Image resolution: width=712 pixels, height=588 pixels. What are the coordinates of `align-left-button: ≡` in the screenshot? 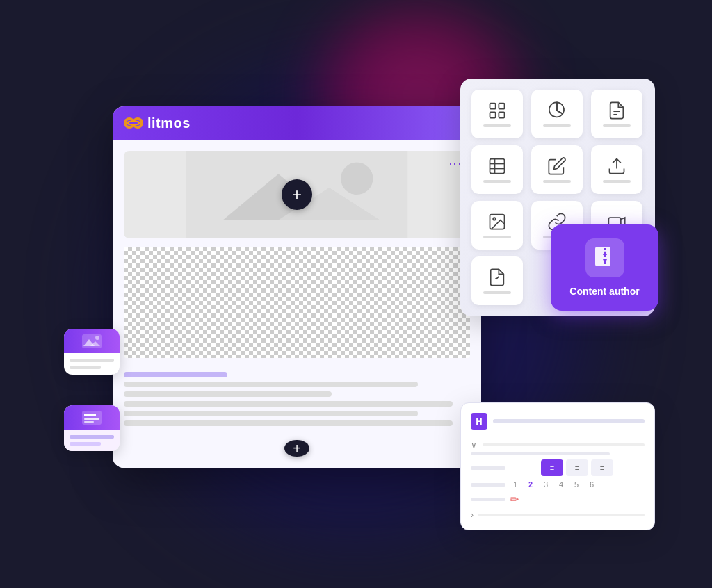 It's located at (552, 468).